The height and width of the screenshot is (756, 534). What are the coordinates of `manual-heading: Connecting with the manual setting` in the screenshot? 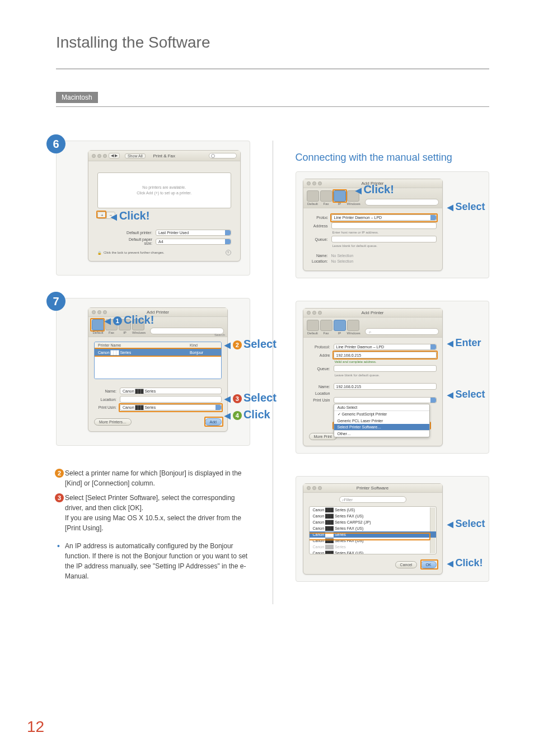 It's located at (393, 158).